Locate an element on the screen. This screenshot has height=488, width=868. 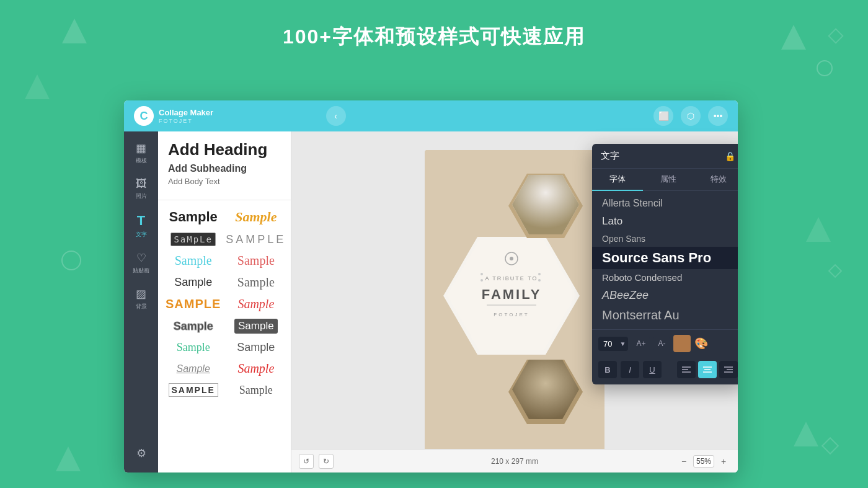
sample-text-17: SAMPLE is located at coordinates (193, 390).